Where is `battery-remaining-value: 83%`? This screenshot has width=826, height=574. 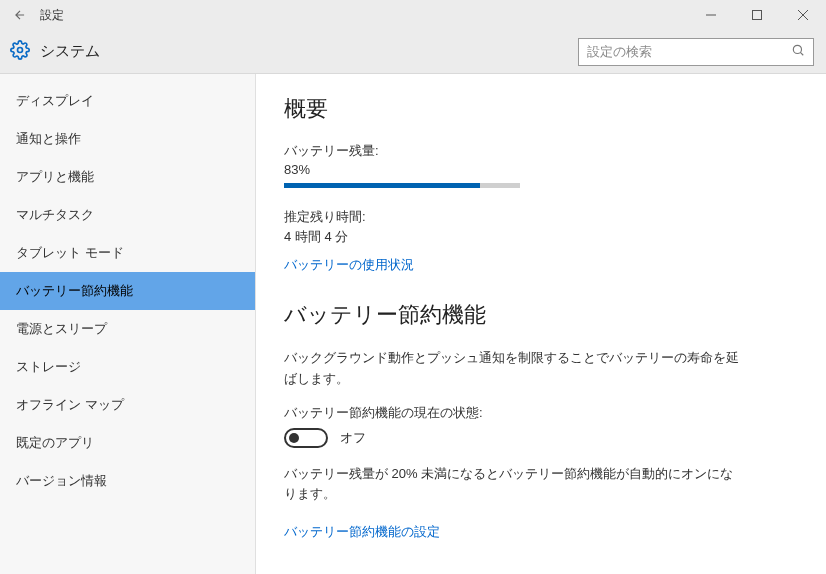
battery-remaining-value: 83% is located at coordinates (541, 170).